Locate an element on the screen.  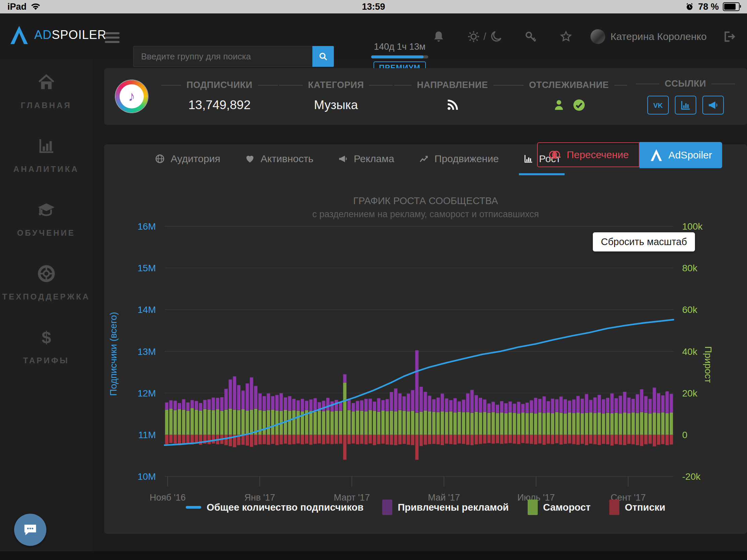
community-avatar: ♪ is located at coordinates (132, 97).